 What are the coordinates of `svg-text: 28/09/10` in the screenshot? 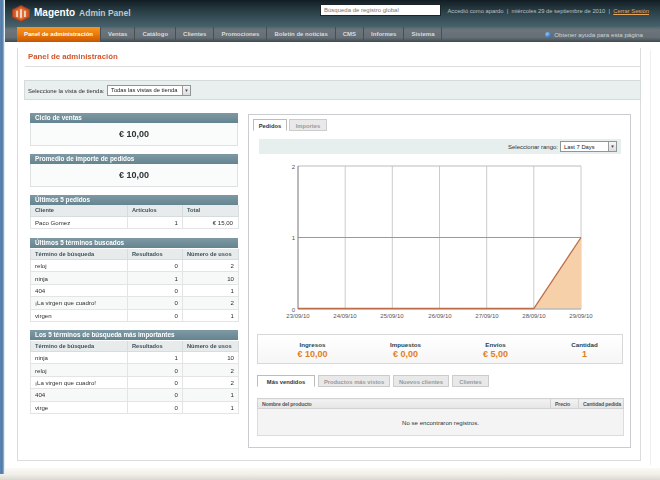 It's located at (534, 316).